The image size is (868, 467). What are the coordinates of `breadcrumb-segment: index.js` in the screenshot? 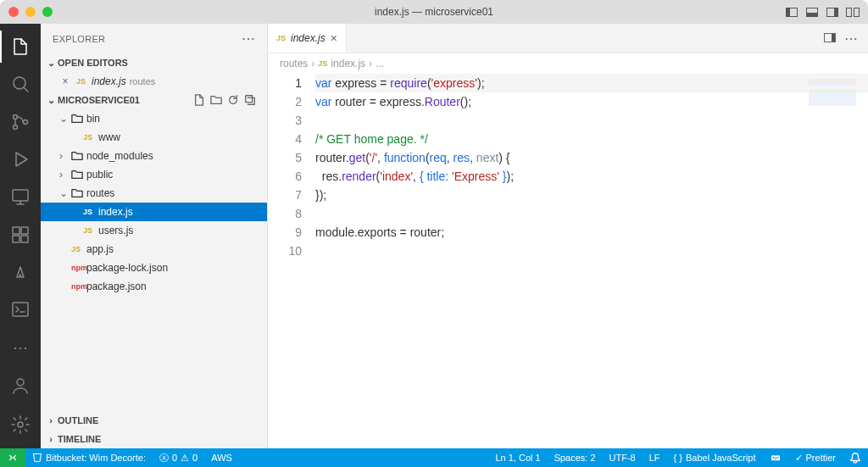 It's located at (348, 64).